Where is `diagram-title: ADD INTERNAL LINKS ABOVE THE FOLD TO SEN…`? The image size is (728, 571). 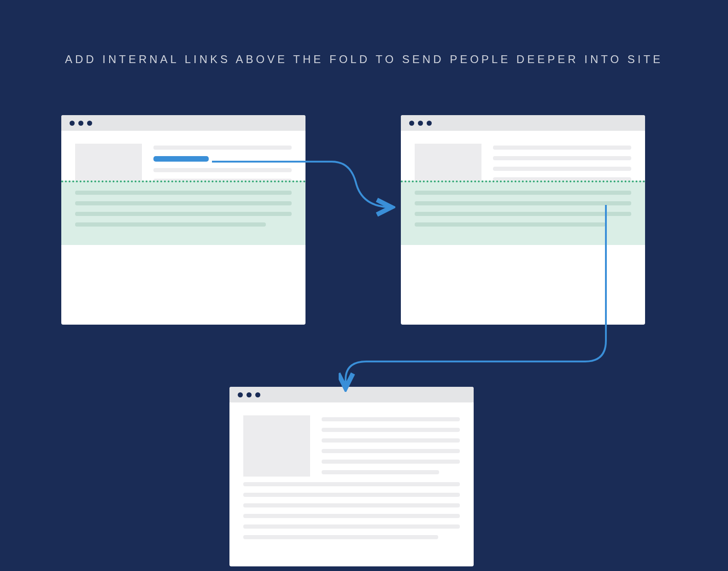 diagram-title: ADD INTERNAL LINKS ABOVE THE FOLD TO SEN… is located at coordinates (364, 59).